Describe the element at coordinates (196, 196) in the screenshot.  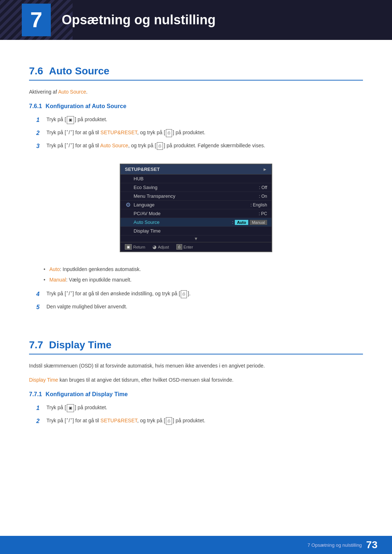
I see `osd-label-menu-trans: Menu Transparency` at that location.